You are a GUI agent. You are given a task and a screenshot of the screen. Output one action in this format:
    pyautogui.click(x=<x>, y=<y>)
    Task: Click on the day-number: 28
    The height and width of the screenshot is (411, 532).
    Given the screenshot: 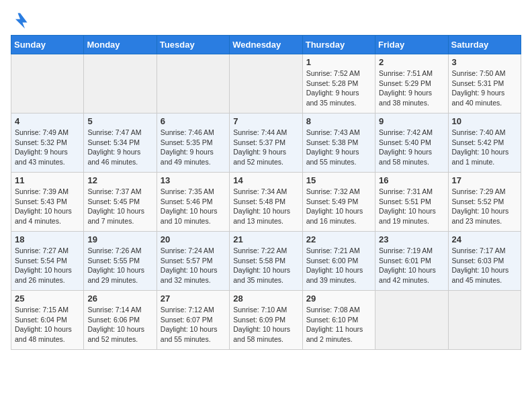 What is the action you would take?
    pyautogui.click(x=266, y=298)
    